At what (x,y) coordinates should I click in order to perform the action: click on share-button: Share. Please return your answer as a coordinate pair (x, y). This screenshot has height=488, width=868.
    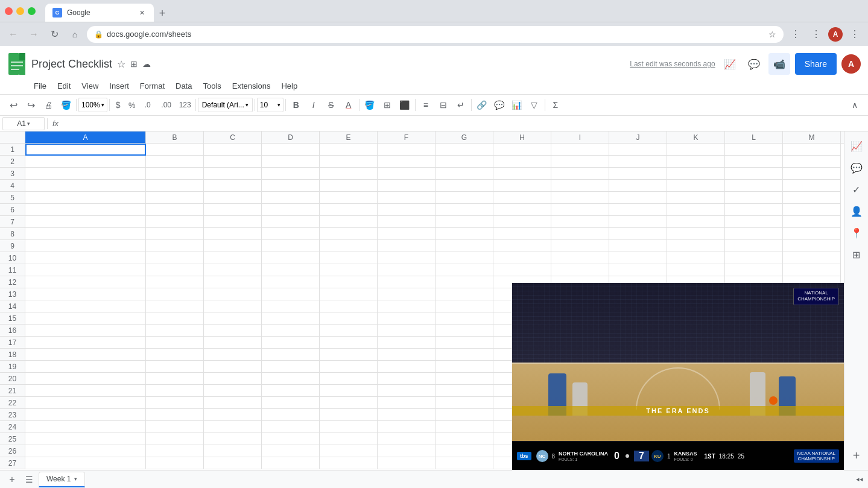
    Looking at the image, I should click on (816, 64).